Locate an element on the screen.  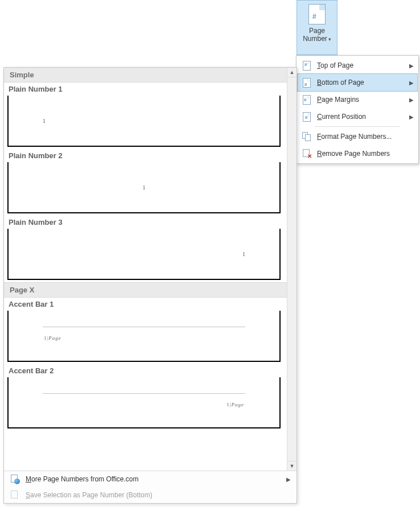
command-label: More Page Numbers from Office.com is located at coordinates (156, 479).